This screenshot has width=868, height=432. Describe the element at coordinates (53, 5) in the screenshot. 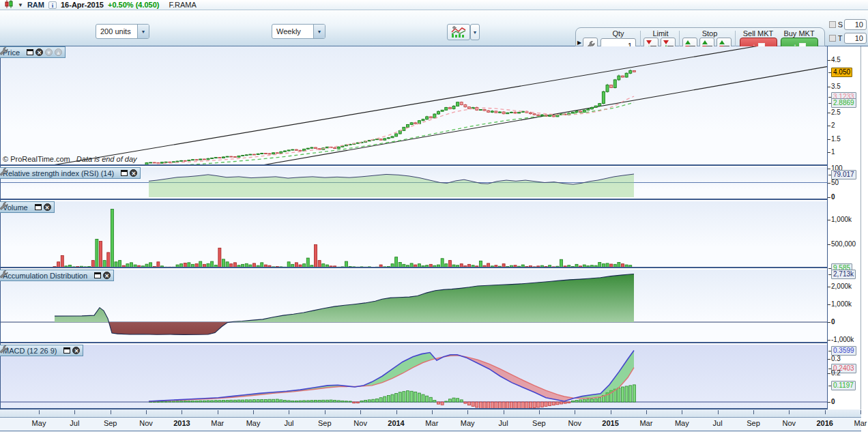

I see `info-icon: i` at that location.